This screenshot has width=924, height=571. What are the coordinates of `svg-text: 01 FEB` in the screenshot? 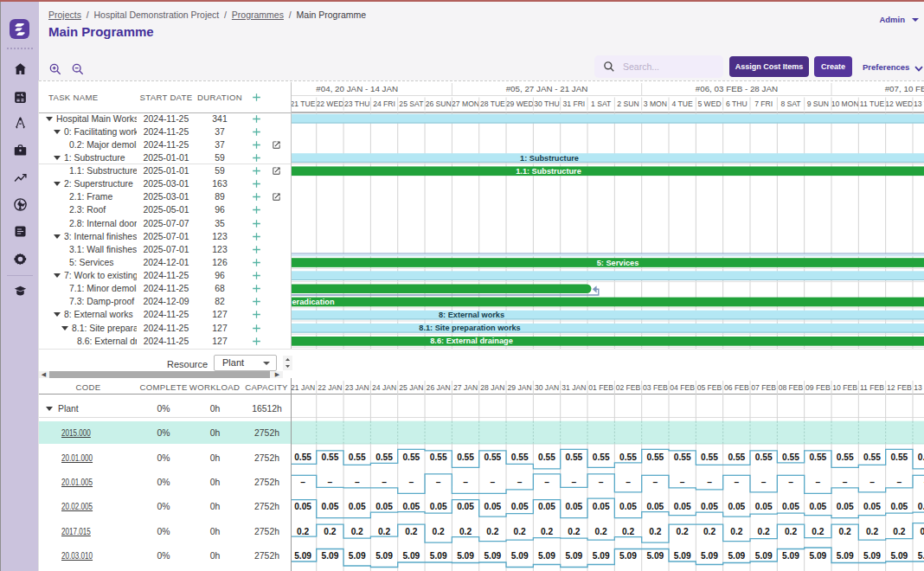 It's located at (600, 388).